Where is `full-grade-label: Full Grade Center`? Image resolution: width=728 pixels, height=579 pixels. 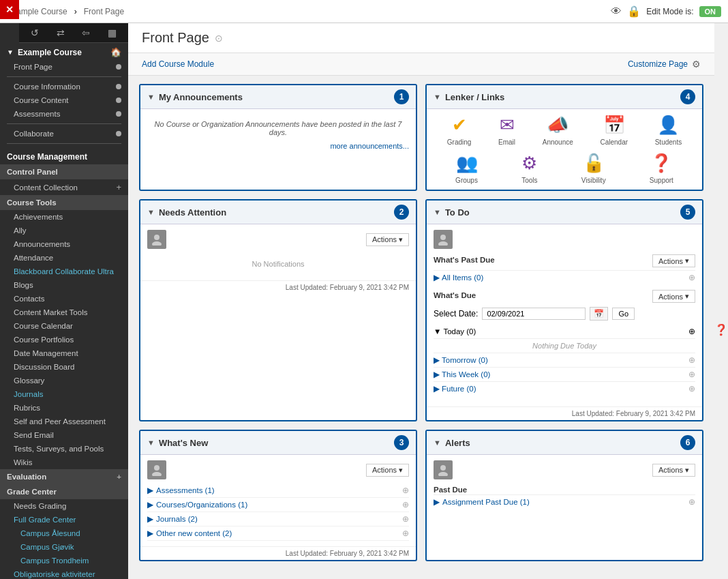
full-grade-label: Full Grade Center is located at coordinates (45, 520).